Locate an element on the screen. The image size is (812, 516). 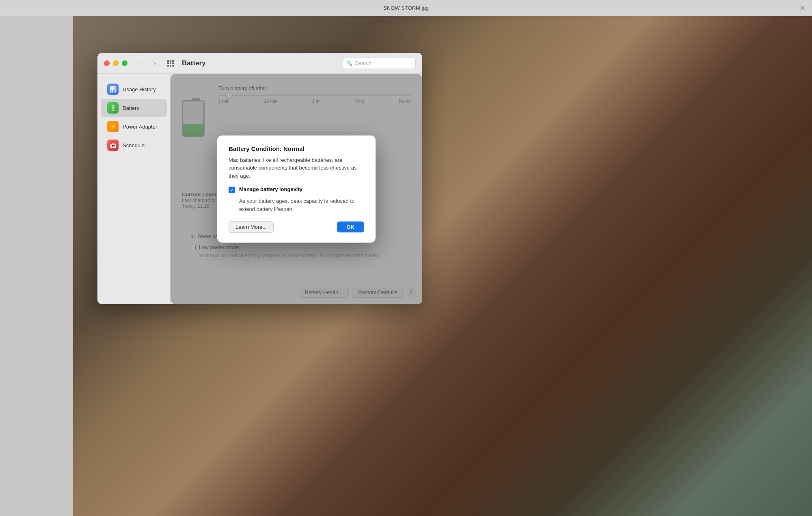
modal-checkbox: ✓ is located at coordinates (232, 190).